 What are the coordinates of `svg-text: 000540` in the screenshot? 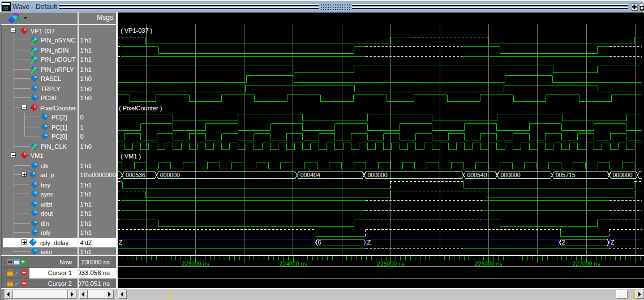 It's located at (476, 175).